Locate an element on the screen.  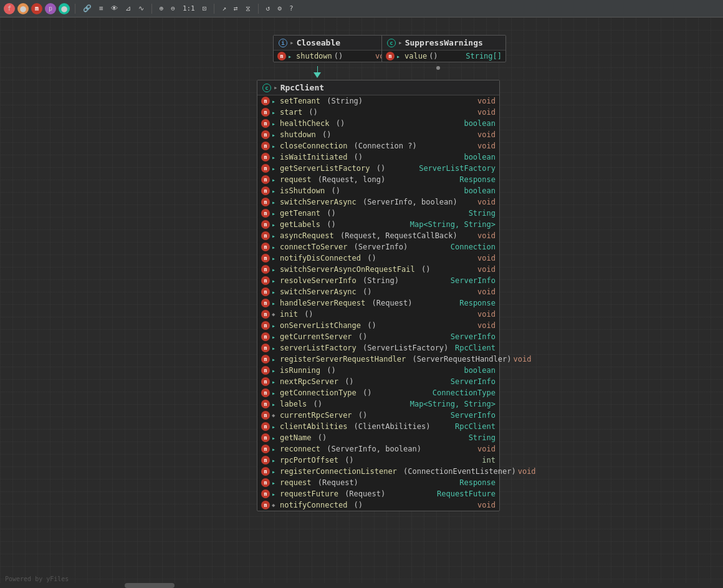
method-switchServerAsync-noparams: m ▸ switchServerAsync () void is located at coordinates (378, 292).